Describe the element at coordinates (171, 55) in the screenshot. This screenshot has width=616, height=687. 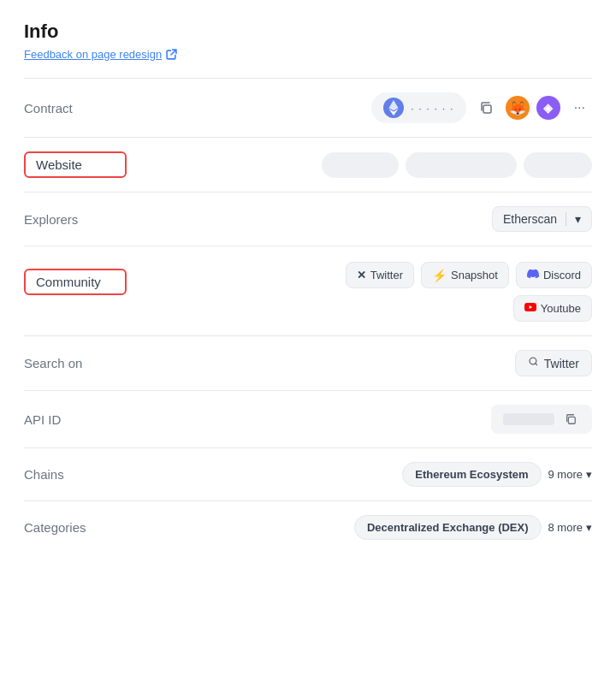
I see `external-link-icon` at that location.